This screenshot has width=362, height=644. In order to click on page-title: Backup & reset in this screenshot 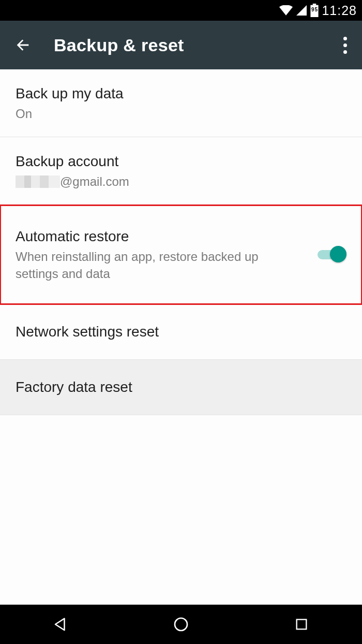, I will do `click(185, 46)`.